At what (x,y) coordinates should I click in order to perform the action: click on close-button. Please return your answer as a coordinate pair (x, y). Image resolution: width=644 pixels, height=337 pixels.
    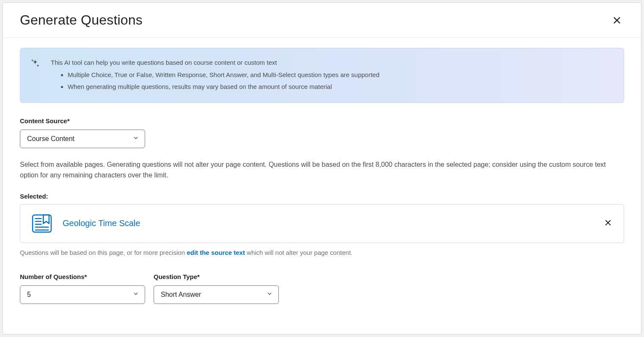
    Looking at the image, I should click on (617, 20).